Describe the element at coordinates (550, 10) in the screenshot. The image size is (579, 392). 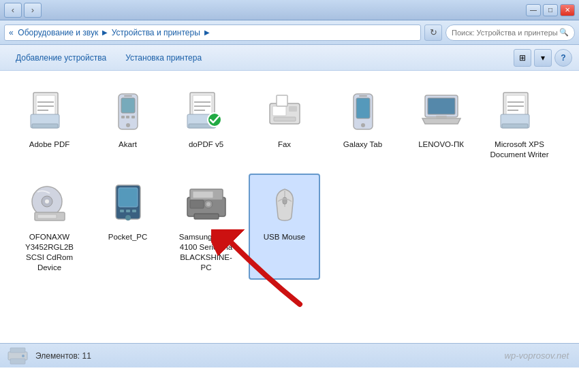
I see `title-bar-buttons: — □ ✕` at that location.